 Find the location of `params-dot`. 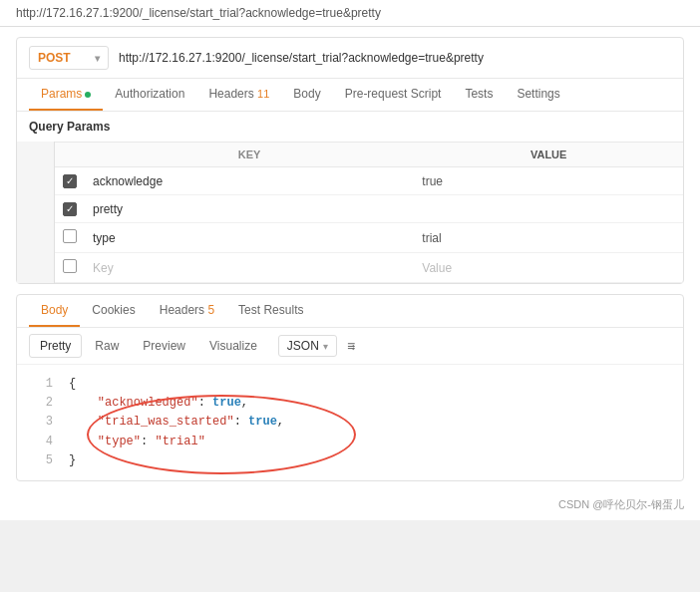

params-dot is located at coordinates (88, 95).